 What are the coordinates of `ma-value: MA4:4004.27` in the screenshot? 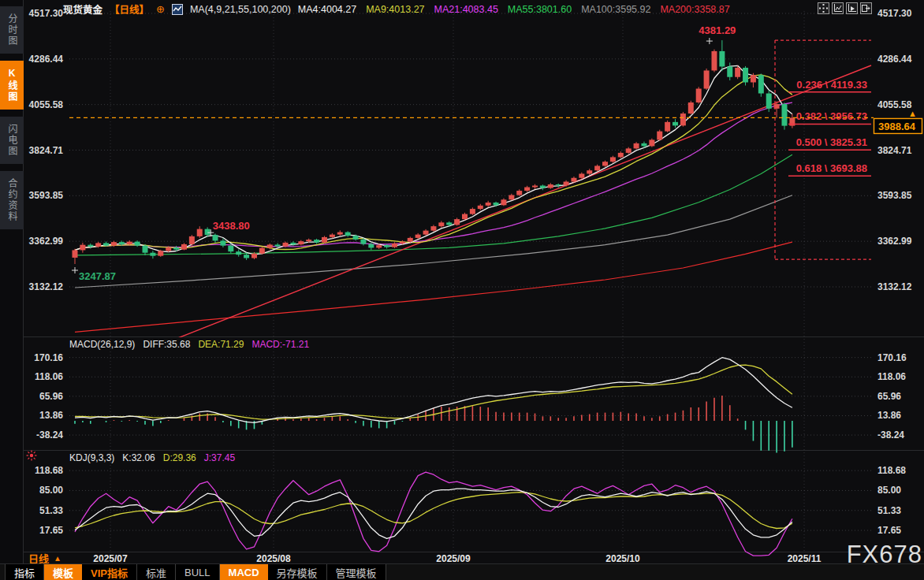 It's located at (327, 9).